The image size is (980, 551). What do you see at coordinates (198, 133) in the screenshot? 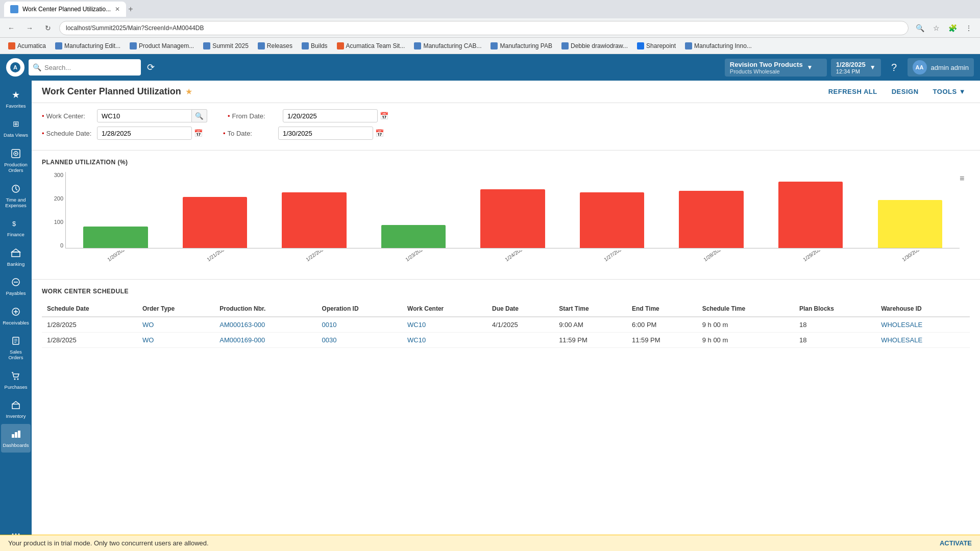
I see `schedule-date-calendar-icon: 📅` at bounding box center [198, 133].